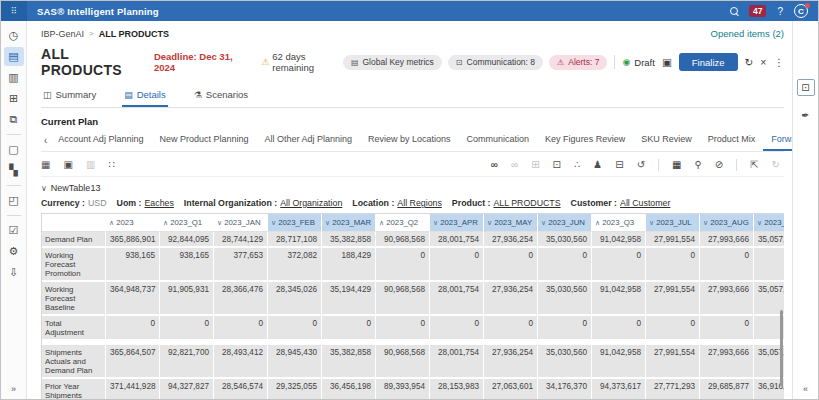 The width and height of the screenshot is (819, 400). Describe the element at coordinates (241, 265) in the screenshot. I see `table-cell: 377,653` at that location.